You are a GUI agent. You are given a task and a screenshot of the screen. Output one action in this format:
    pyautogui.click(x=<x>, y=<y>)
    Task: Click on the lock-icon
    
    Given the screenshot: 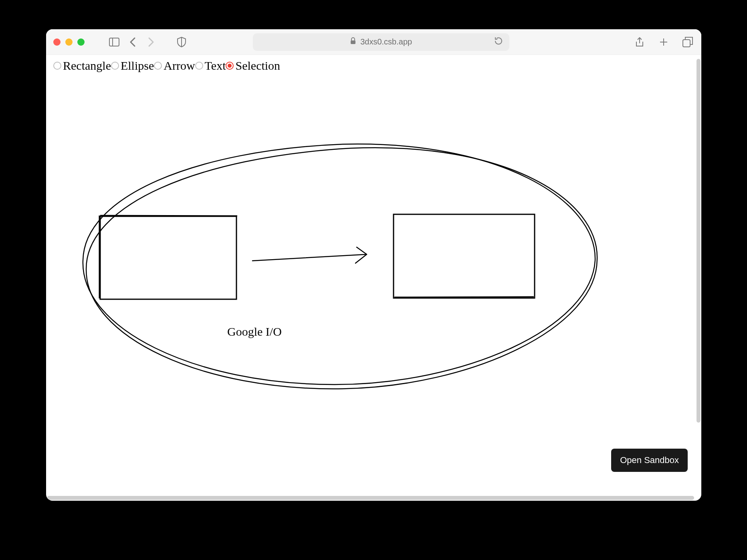 What is the action you would take?
    pyautogui.click(x=353, y=42)
    